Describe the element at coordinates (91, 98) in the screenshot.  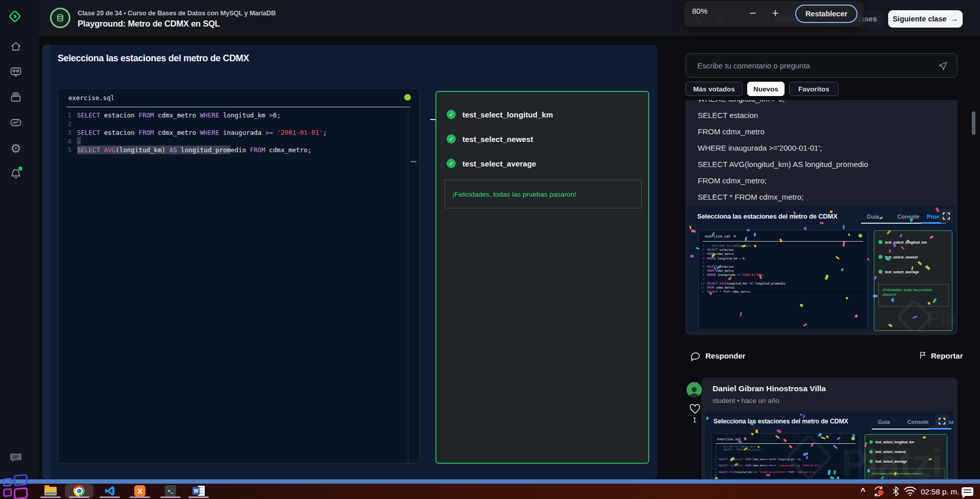
I see `editor-file-tab: exercise.sql` at that location.